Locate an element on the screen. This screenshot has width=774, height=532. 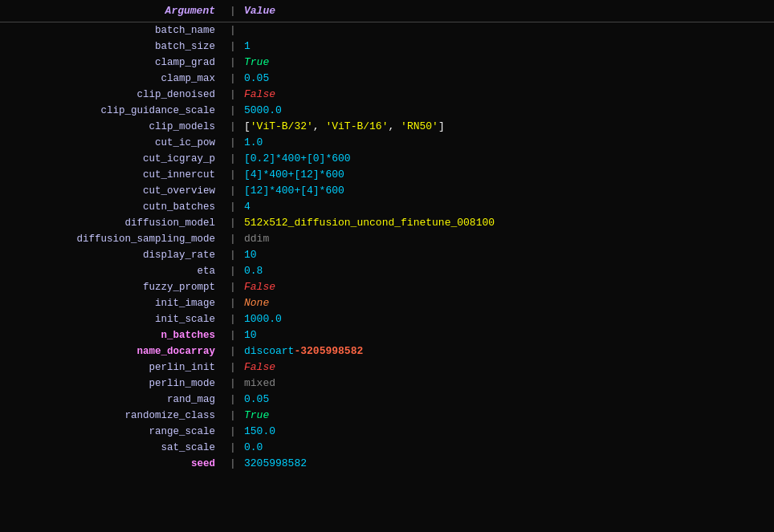
row-key: batch_name is located at coordinates (112, 30).